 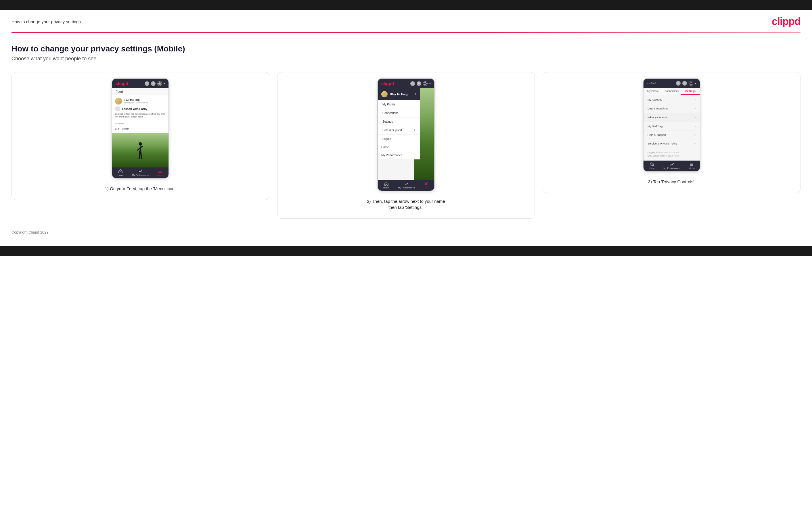 I want to click on settings-item-data-integrations: Data Integrations ›, so click(x=672, y=109).